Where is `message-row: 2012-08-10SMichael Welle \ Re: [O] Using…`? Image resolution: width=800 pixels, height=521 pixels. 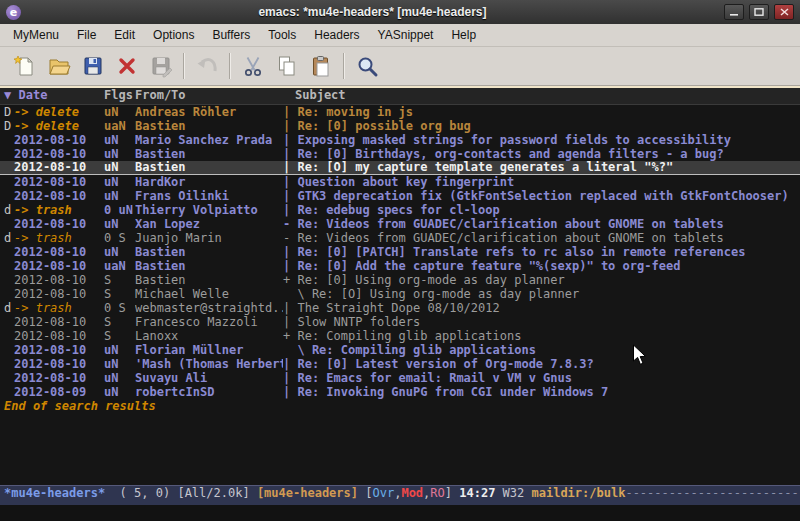
message-row: 2012-08-10SMichael Welle \ Re: [O] Using… is located at coordinates (400, 294).